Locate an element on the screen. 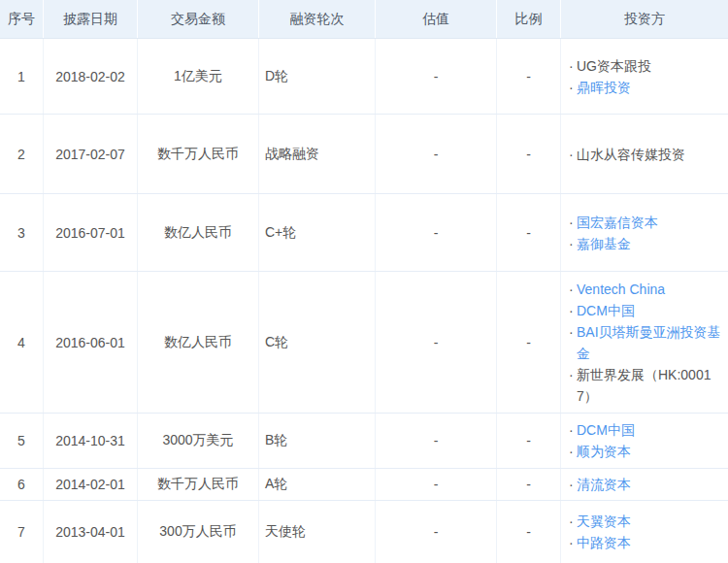  cell-investors: · Ventech China · DCM中国 · BAI贝塔斯曼亚洲投资基金 … is located at coordinates (645, 342).